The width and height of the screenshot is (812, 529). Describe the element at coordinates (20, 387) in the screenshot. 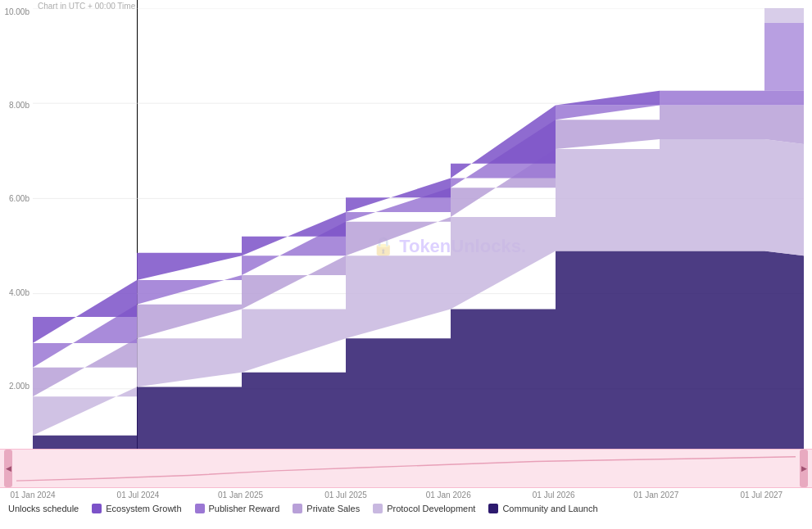

I see `y-label-2b: 2.00b` at that location.